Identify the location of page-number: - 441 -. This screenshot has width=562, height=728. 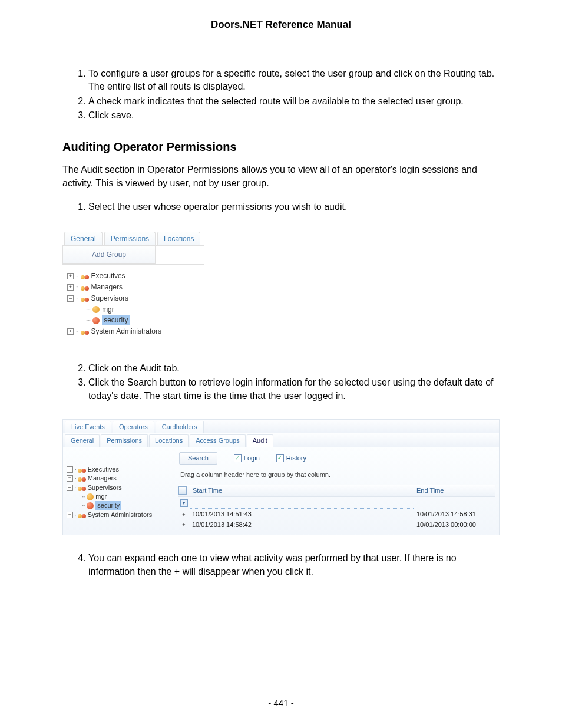
(281, 703).